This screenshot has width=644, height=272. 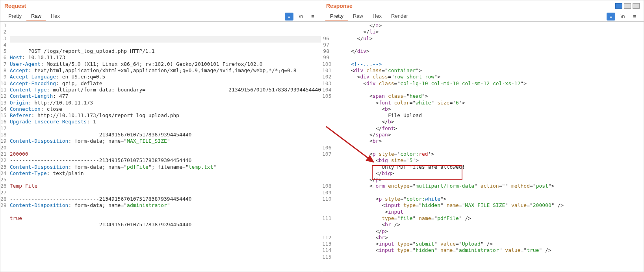 What do you see at coordinates (144, 17) in the screenshot?
I see `request-tabs: PrettyRawHex` at bounding box center [144, 17].